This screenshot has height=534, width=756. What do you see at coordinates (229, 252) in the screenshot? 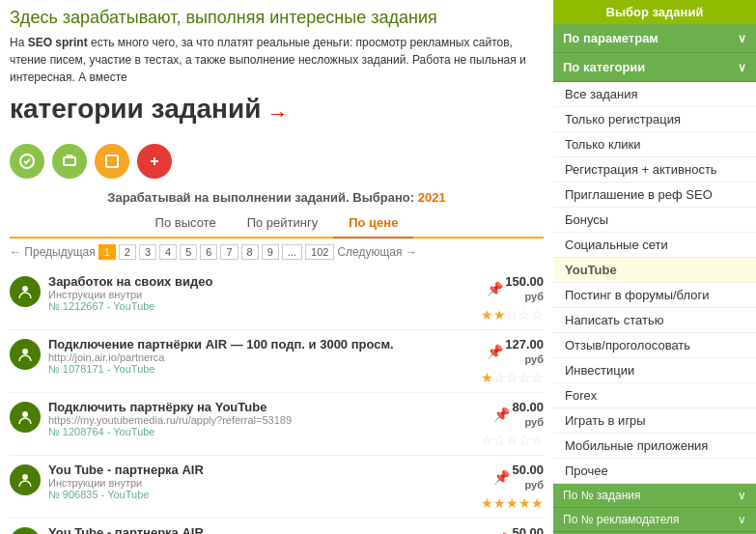
I see `page-7: 7` at bounding box center [229, 252].